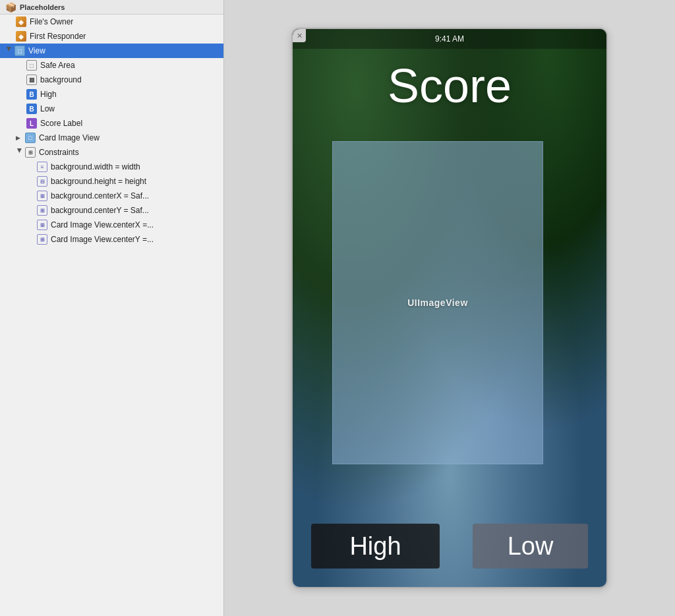 Image resolution: width=675 pixels, height=616 pixels. I want to click on card-view-icon: □, so click(30, 138).